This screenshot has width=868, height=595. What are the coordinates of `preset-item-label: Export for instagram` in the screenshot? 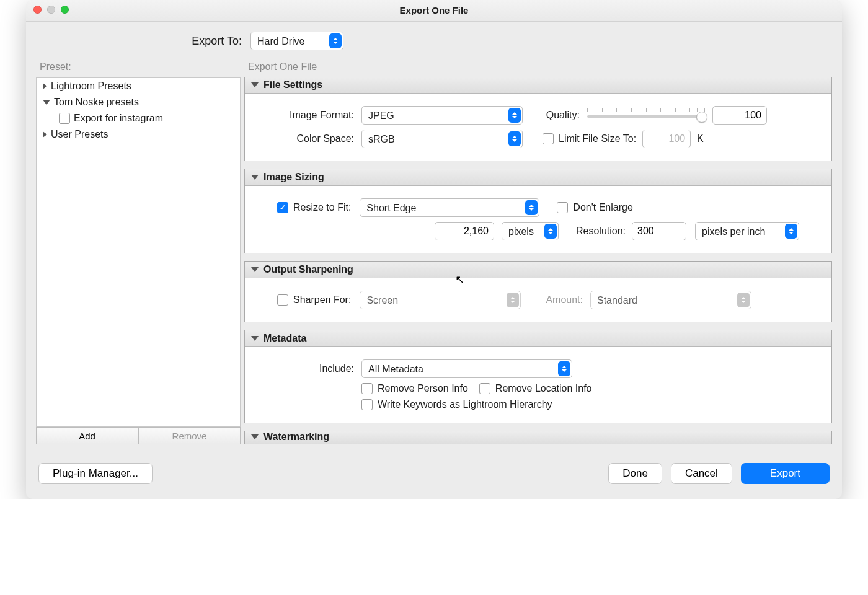 It's located at (118, 118).